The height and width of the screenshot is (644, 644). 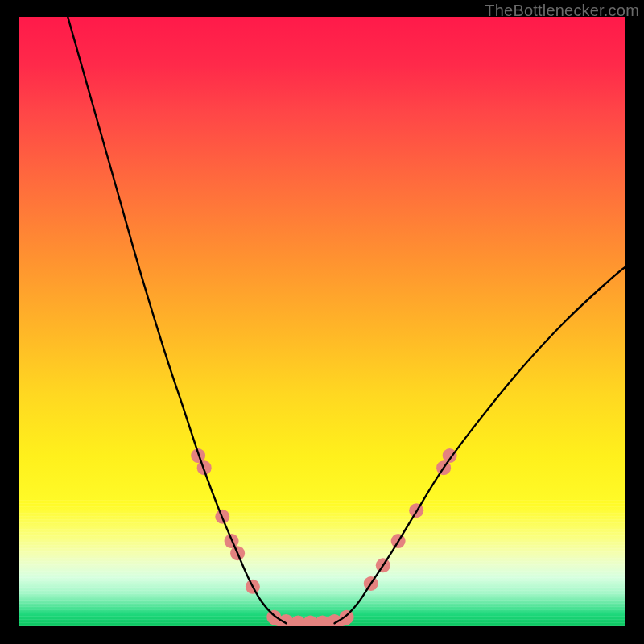 What do you see at coordinates (562, 11) in the screenshot?
I see `watermark-text: TheBottlenecker.com` at bounding box center [562, 11].